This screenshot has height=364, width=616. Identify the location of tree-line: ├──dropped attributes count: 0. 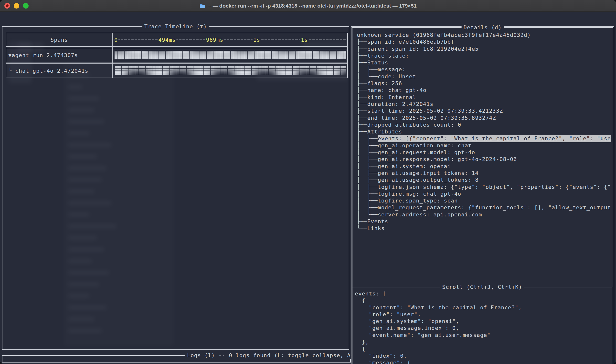
(484, 125).